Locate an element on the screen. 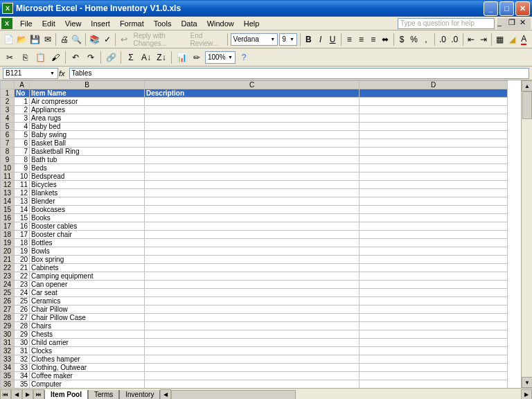 The height and width of the screenshot is (399, 532). print-icon: 🖨 is located at coordinates (64, 39).